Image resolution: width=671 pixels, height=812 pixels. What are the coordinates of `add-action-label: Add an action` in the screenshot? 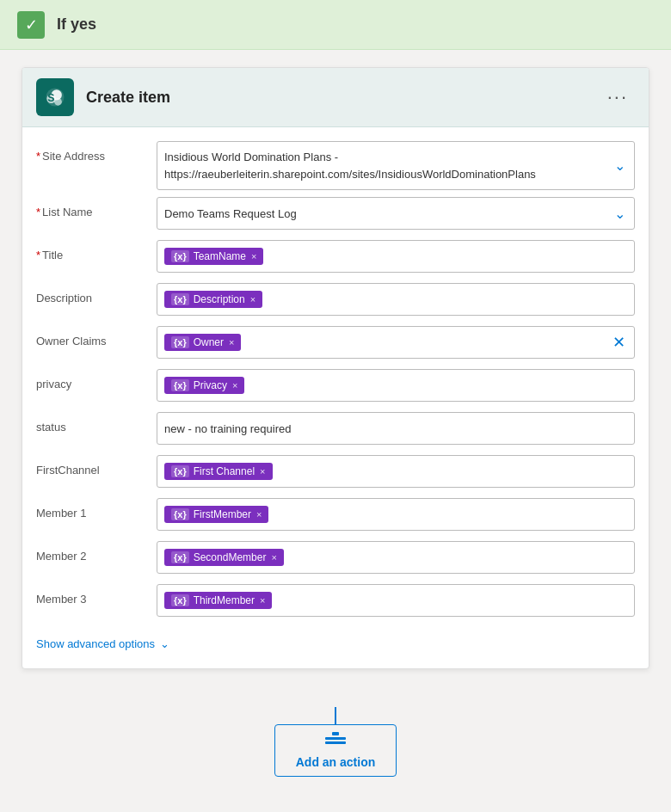 It's located at (336, 762).